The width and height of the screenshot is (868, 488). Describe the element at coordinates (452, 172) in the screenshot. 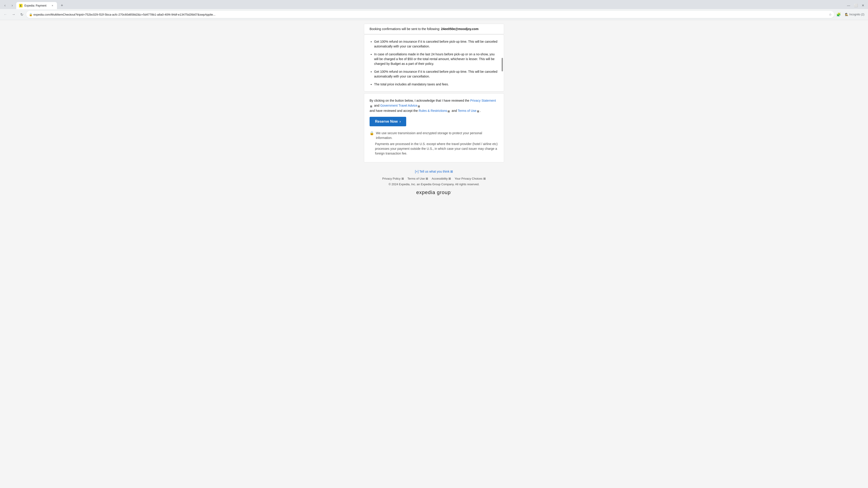

I see `feedback-external-icon: ⊠` at that location.